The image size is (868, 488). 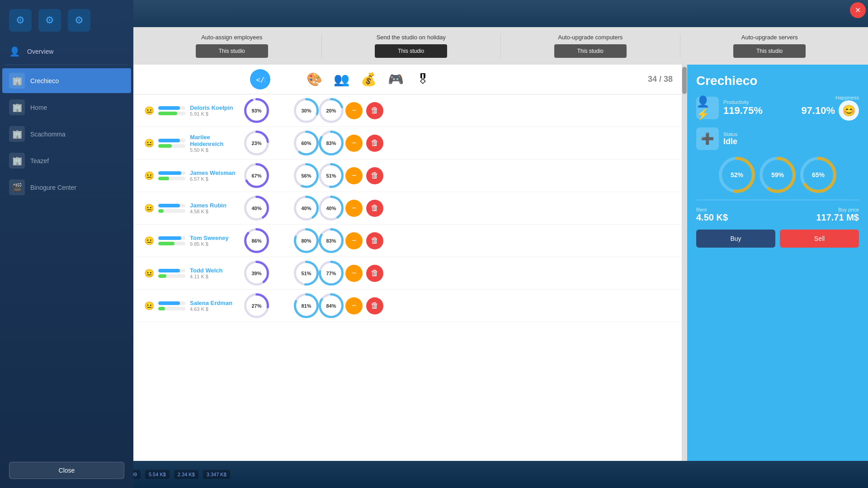 What do you see at coordinates (708, 139) in the screenshot?
I see `status-icon: ➕` at bounding box center [708, 139].